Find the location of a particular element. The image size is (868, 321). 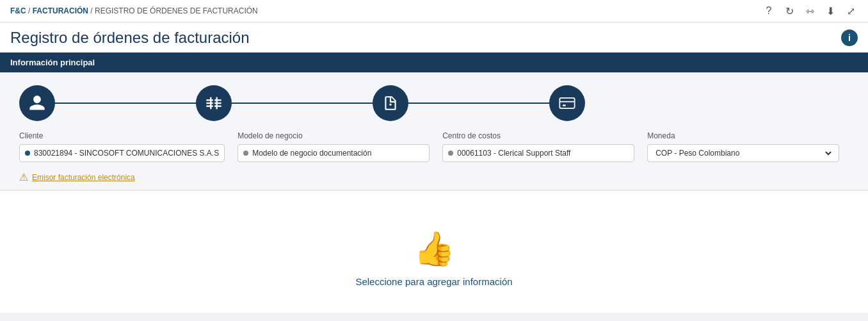

field-group-moneda: Moneda COP - Peso Colombiano USD - Dólar… is located at coordinates (743, 147).